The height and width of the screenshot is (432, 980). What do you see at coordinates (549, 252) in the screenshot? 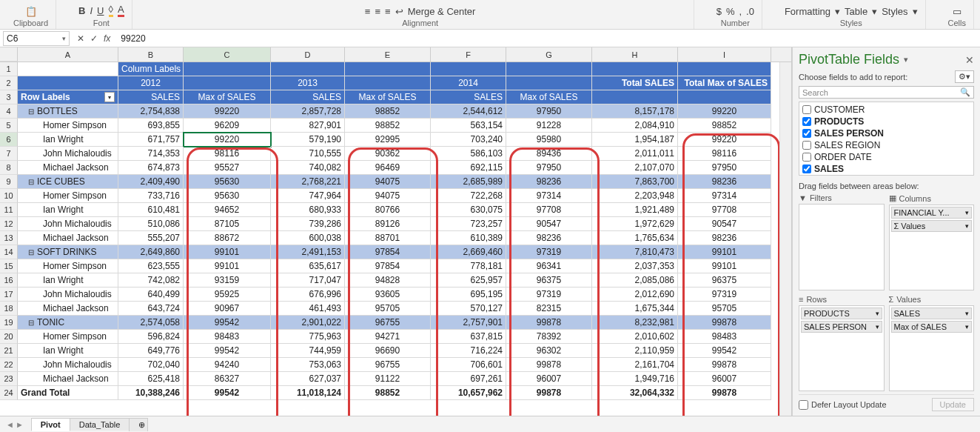
I see `data-cell: 97319` at bounding box center [549, 252].